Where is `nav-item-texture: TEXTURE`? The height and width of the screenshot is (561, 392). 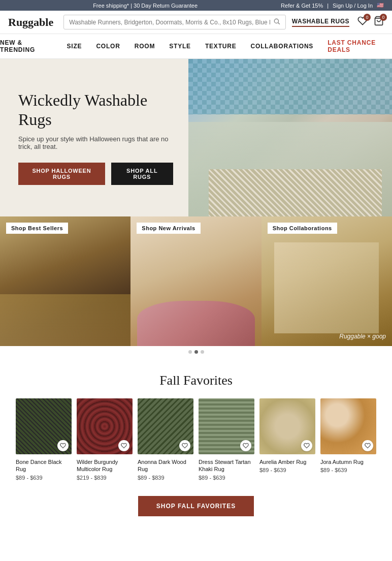
nav-item-texture: TEXTURE is located at coordinates (221, 46).